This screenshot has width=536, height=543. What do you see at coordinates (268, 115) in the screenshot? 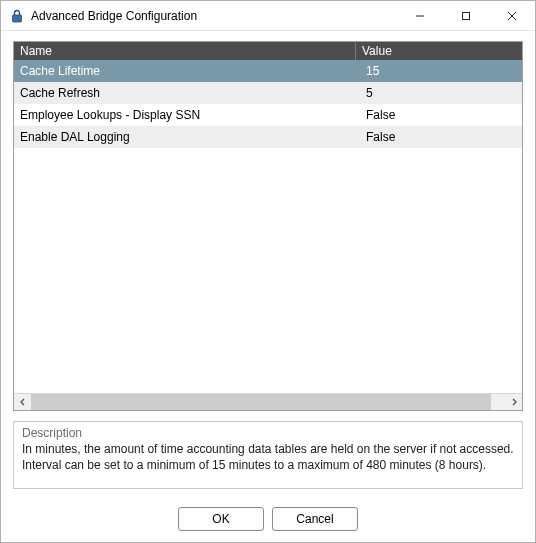
I see `table-row: Employee Lookups - Display SSNFalse` at bounding box center [268, 115].